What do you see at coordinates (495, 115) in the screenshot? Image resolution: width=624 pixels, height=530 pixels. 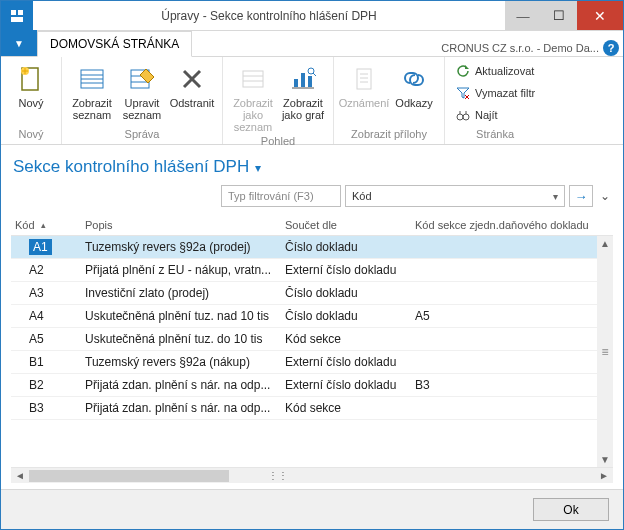 I see `find-button: Najít` at bounding box center [495, 115].